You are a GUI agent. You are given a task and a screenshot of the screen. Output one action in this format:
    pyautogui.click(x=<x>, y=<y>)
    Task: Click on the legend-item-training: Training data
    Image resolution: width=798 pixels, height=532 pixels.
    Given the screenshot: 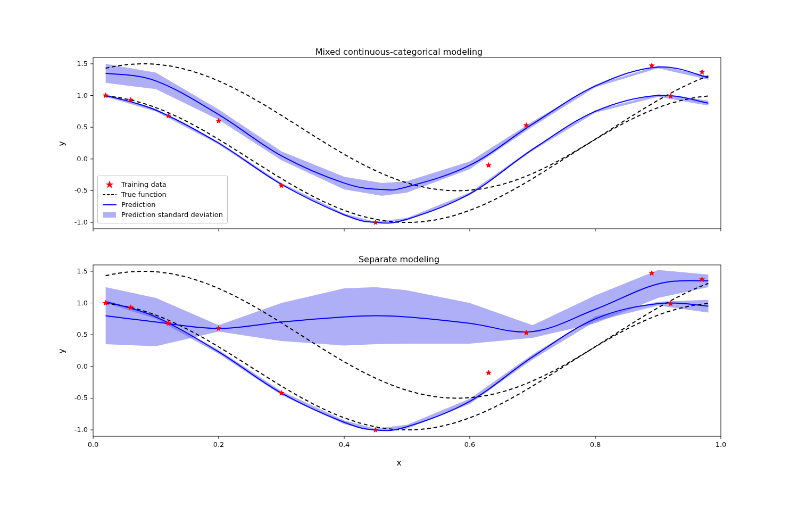 What is the action you would take?
    pyautogui.click(x=163, y=184)
    